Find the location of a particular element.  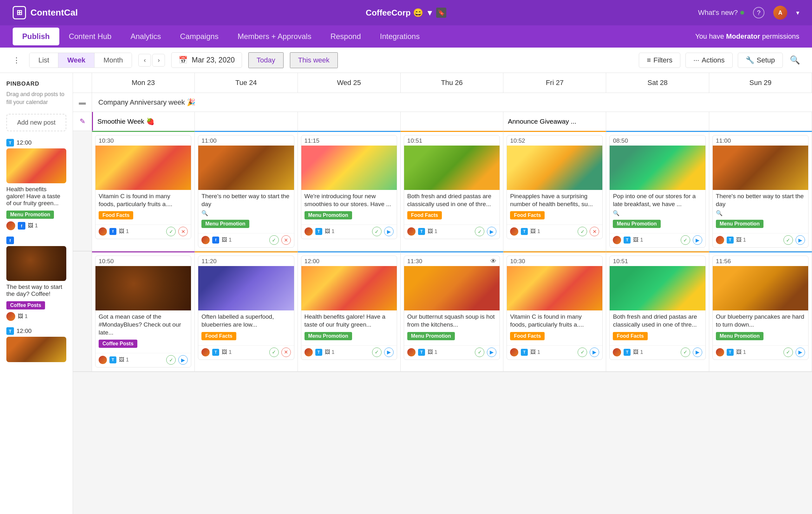

menu-button: ⋮ is located at coordinates (17, 60).